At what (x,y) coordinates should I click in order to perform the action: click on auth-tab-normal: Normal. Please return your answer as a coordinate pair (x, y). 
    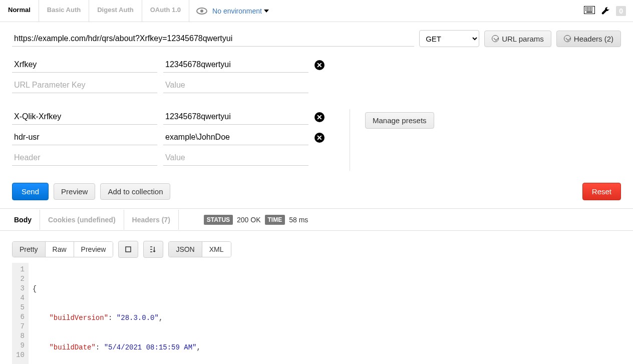
    Looking at the image, I should click on (20, 11).